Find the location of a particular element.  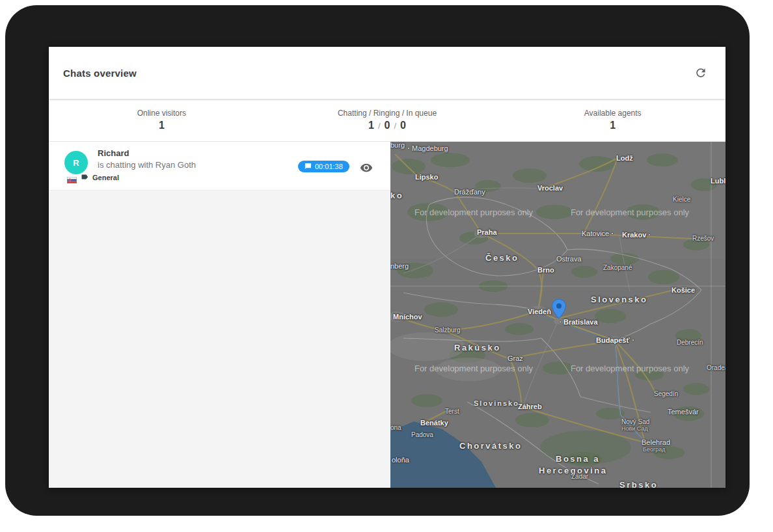

label-icon is located at coordinates (85, 178).